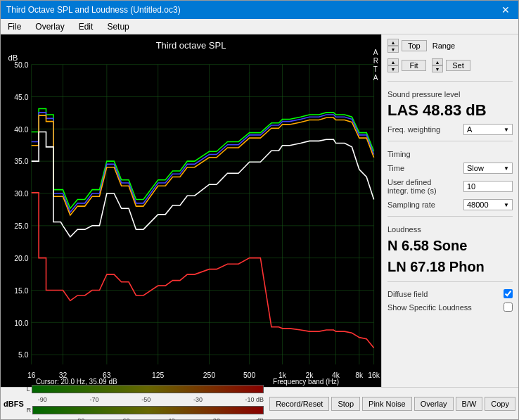 The image size is (519, 420). I want to click on show-specific-label: Show Specific Loudness, so click(430, 307).